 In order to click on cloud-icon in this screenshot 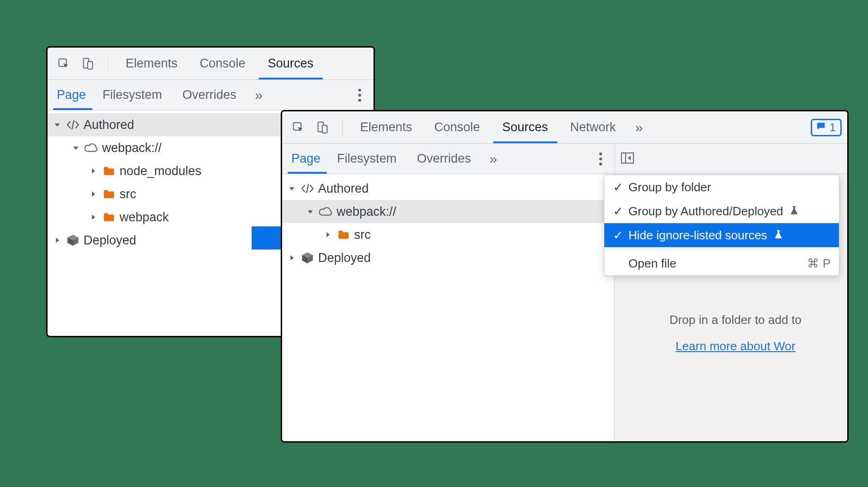, I will do `click(91, 148)`.